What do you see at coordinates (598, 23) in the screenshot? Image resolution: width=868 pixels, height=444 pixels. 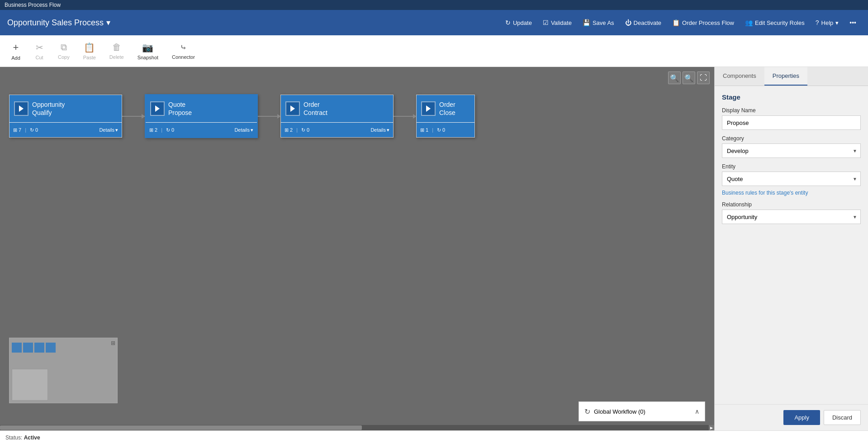 I see `save-as-button: 💾 Save As` at bounding box center [598, 23].